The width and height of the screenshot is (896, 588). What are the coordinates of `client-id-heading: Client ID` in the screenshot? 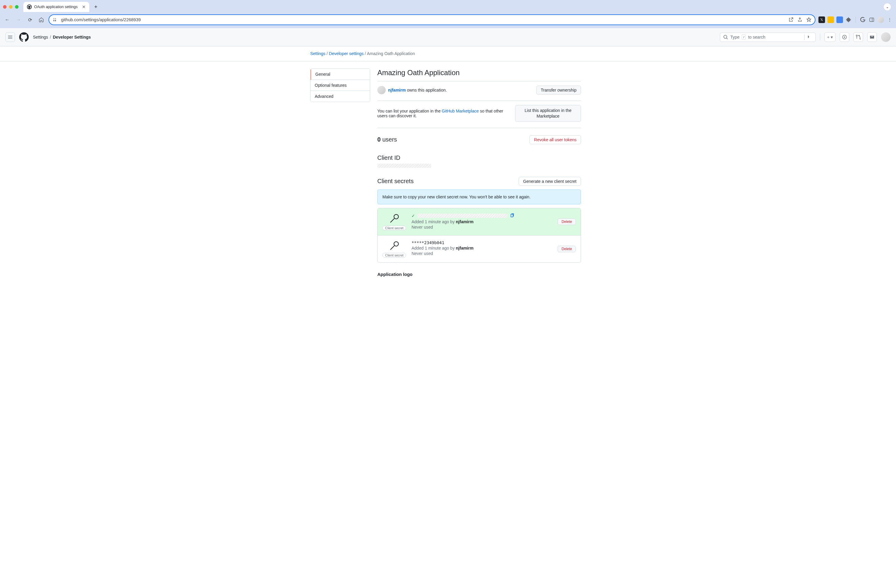 It's located at (479, 158).